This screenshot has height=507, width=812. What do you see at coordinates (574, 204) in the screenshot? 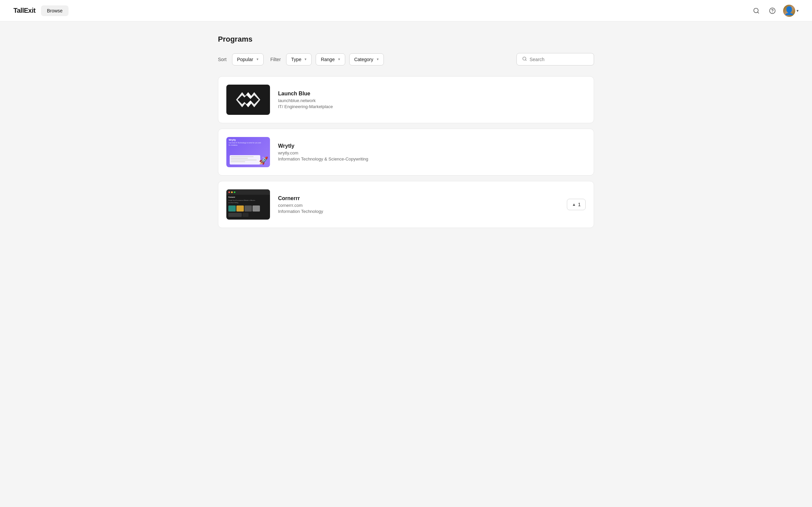
I see `vote-arrow-icon: ▲` at bounding box center [574, 204].